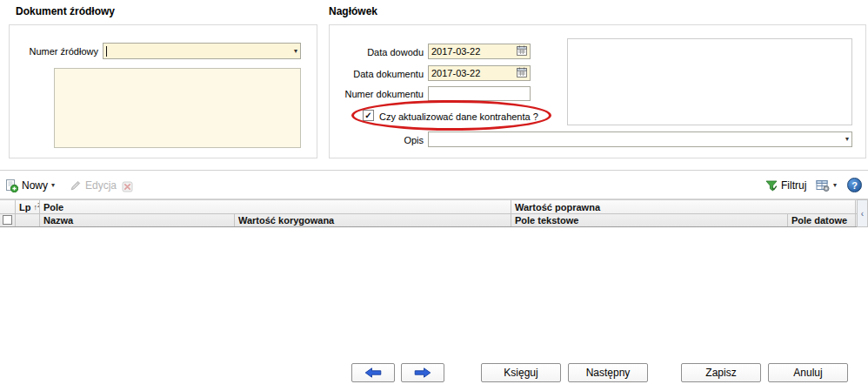 The width and height of the screenshot is (868, 391). What do you see at coordinates (371, 140) in the screenshot?
I see `opis-label: Opis` at bounding box center [371, 140].